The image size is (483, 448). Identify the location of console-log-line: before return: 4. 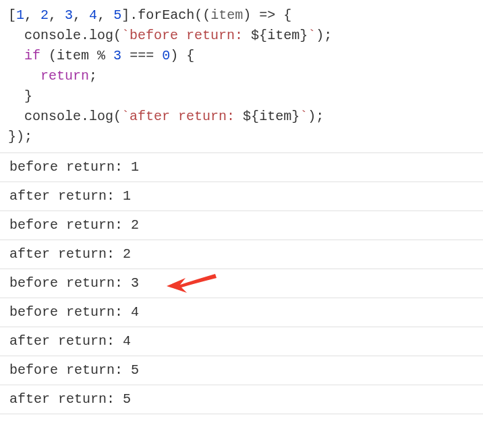
(242, 313).